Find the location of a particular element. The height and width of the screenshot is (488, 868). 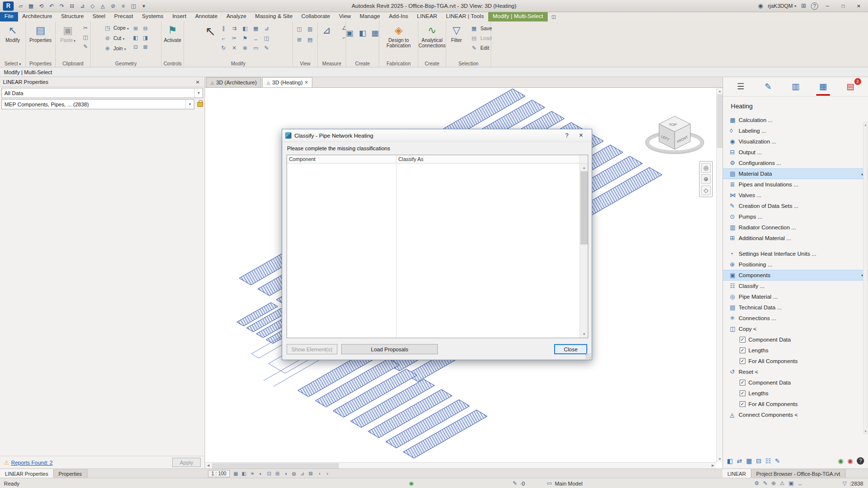

resize-grip is located at coordinates (588, 356).